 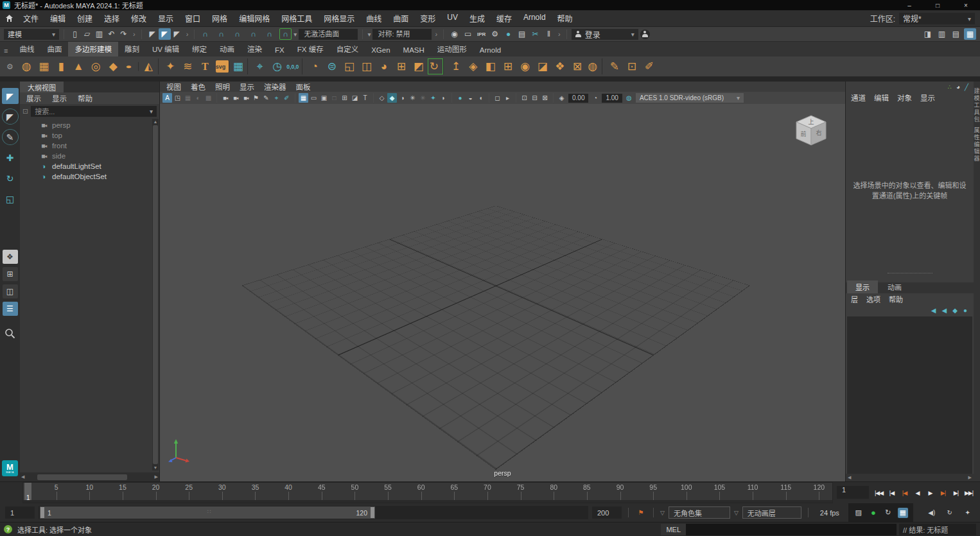 I want to click on target-weld-icon: ◉, so click(x=525, y=67).